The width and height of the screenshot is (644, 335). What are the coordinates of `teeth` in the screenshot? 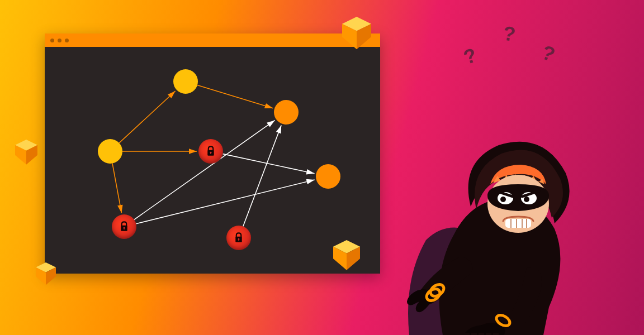 It's located at (518, 223).